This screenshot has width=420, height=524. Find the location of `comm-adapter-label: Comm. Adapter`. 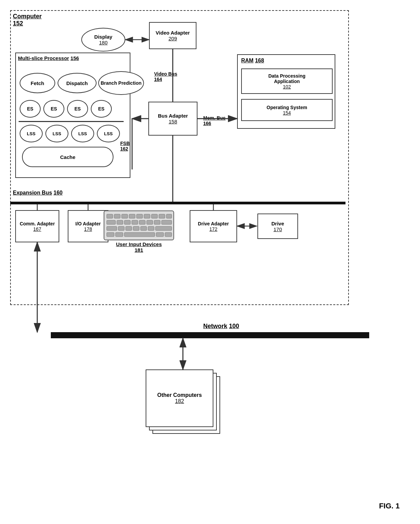

comm-adapter-label: Comm. Adapter is located at coordinates (37, 224).